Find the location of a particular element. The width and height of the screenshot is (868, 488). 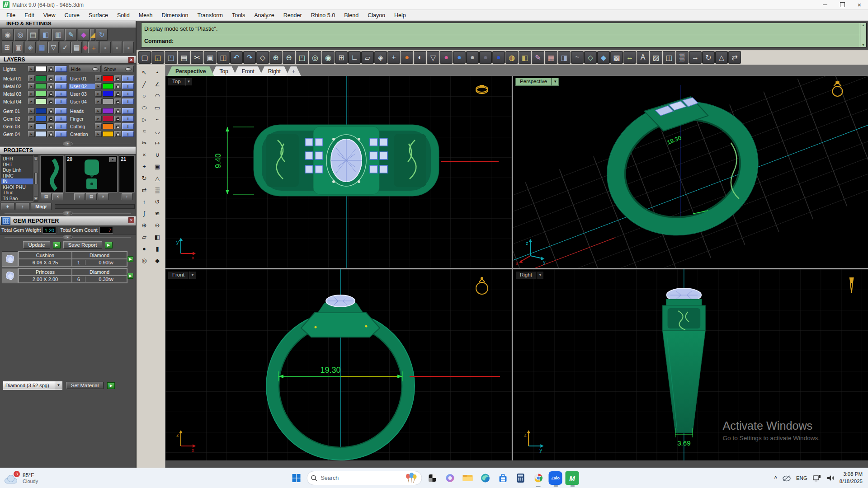

open-folder-icon: ◱ is located at coordinates (158, 57).